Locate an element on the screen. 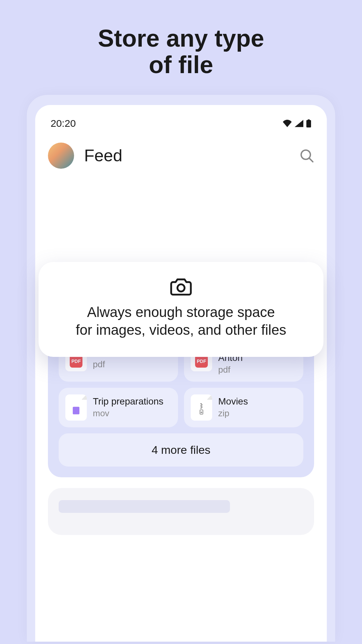 The width and height of the screenshot is (362, 644). wifi-icon is located at coordinates (287, 123).